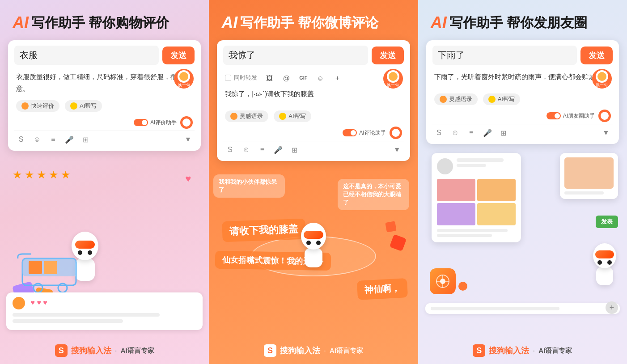 This screenshot has width=627, height=364. What do you see at coordinates (455, 133) in the screenshot?
I see `kb-emoji-icon-4: ☺` at bounding box center [455, 133].